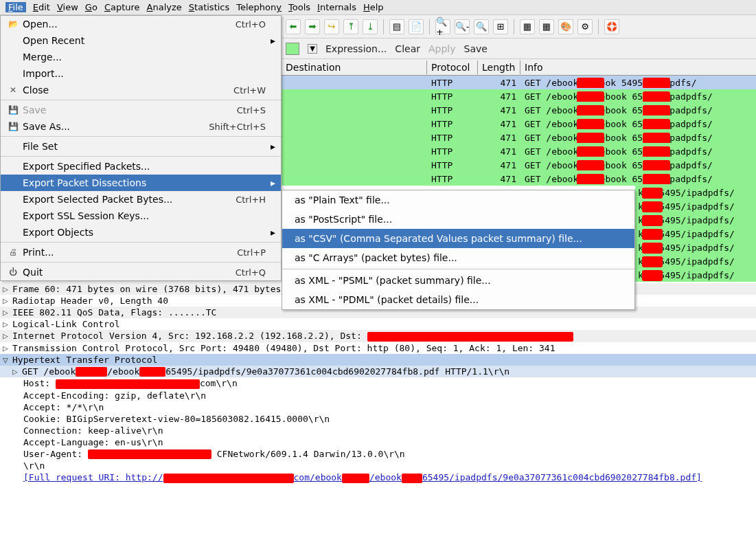 The image size is (756, 545). Describe the element at coordinates (459, 238) in the screenshot. I see `submenu-item: as "CSV" (Comma Separated Values packet …` at that location.